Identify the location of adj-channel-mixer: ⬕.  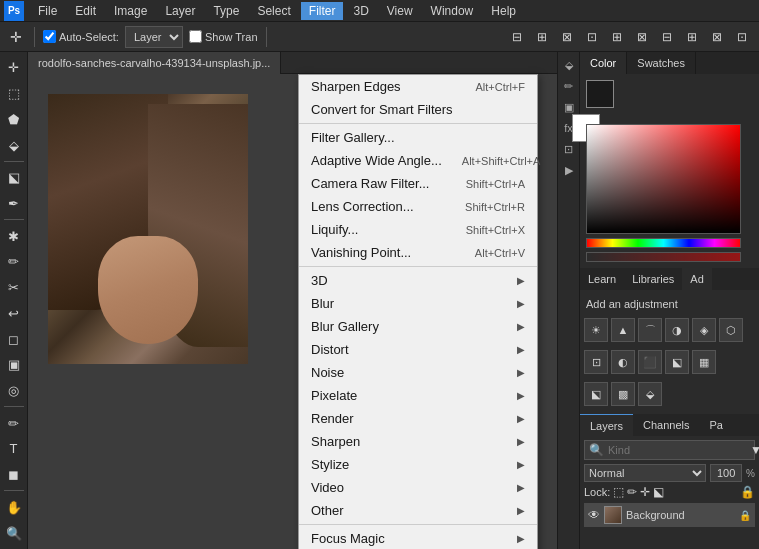
(677, 362).